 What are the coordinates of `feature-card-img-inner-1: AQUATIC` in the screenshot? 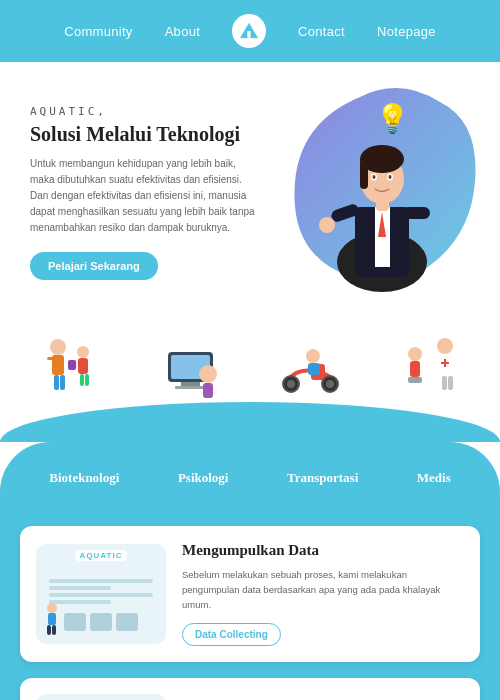 It's located at (101, 594).